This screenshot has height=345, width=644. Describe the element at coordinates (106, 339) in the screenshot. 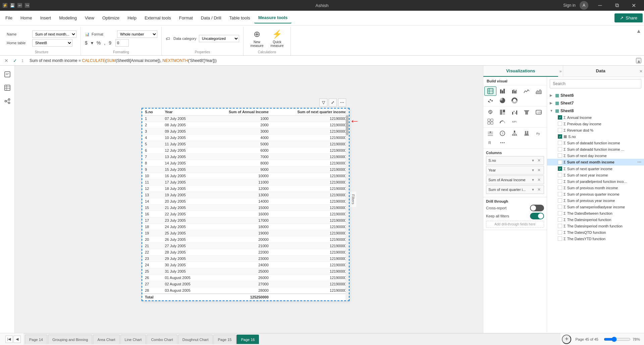

I see `page-tab-area-chart: Area Chart` at that location.